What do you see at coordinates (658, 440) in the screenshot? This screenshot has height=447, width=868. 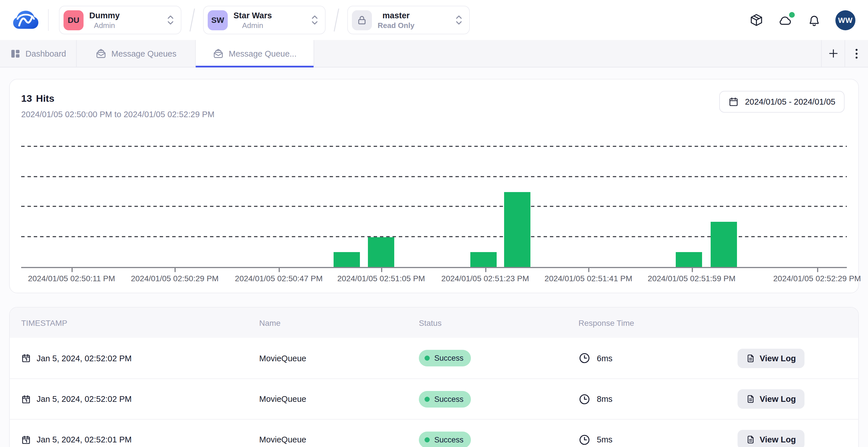 I see `response-time-cell: 5ms` at bounding box center [658, 440].